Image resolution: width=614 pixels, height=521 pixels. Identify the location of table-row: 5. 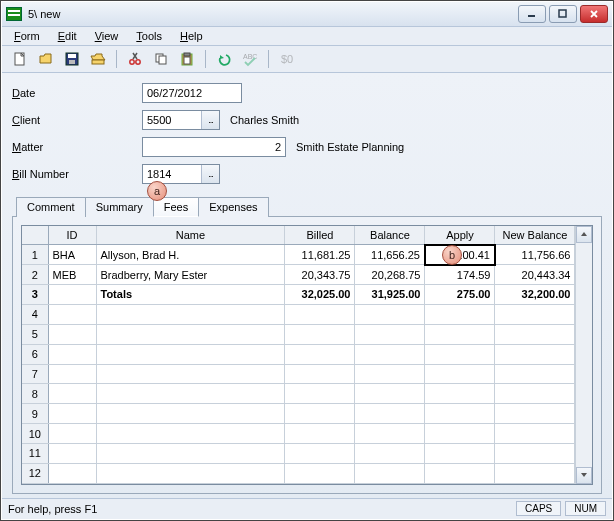
(298, 334).